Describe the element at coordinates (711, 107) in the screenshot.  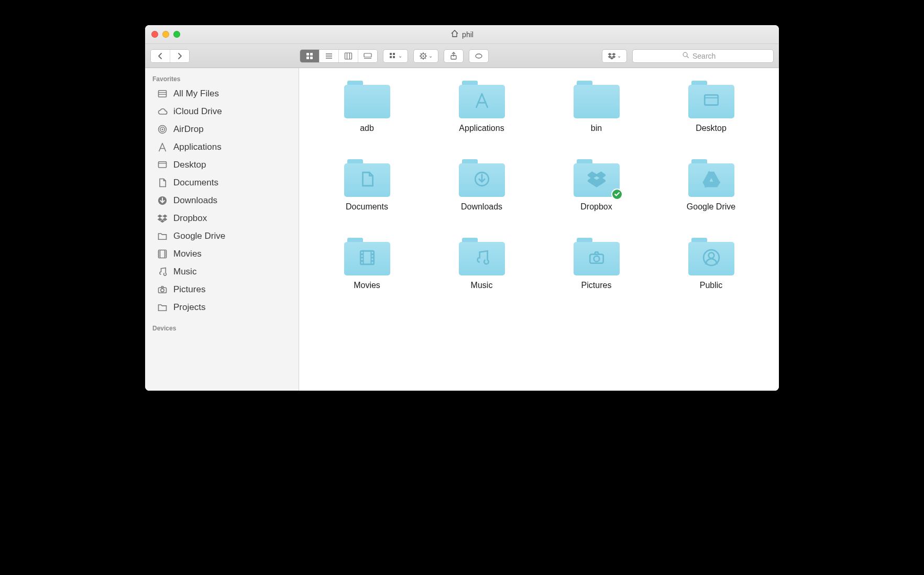
I see `folder-item: Desktop` at that location.